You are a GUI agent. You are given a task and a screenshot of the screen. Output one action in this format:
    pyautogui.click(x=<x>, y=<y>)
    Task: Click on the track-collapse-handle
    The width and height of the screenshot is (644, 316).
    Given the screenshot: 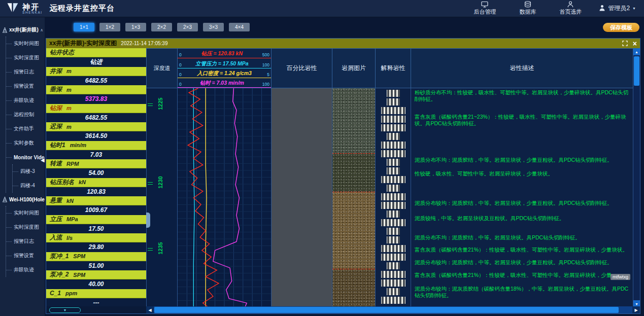 What is the action you would take?
    pyautogui.click(x=148, y=220)
    